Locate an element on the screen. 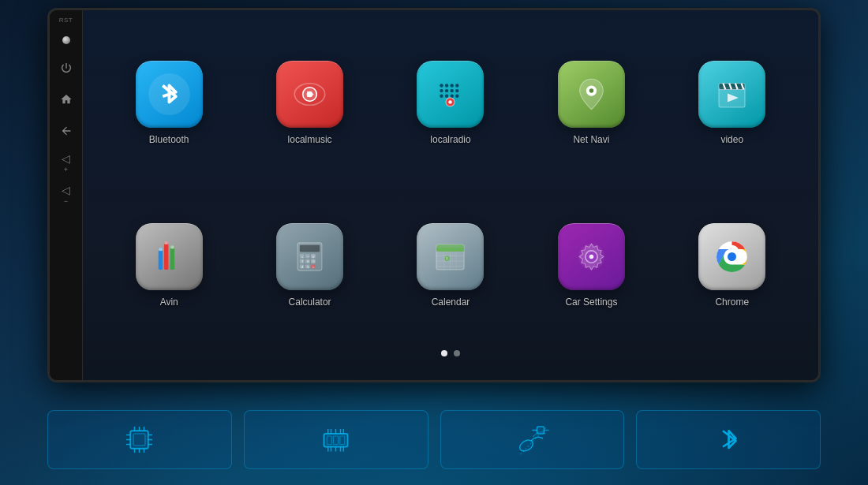 The height and width of the screenshot is (485, 868). app-avin: Avin is located at coordinates (169, 266).